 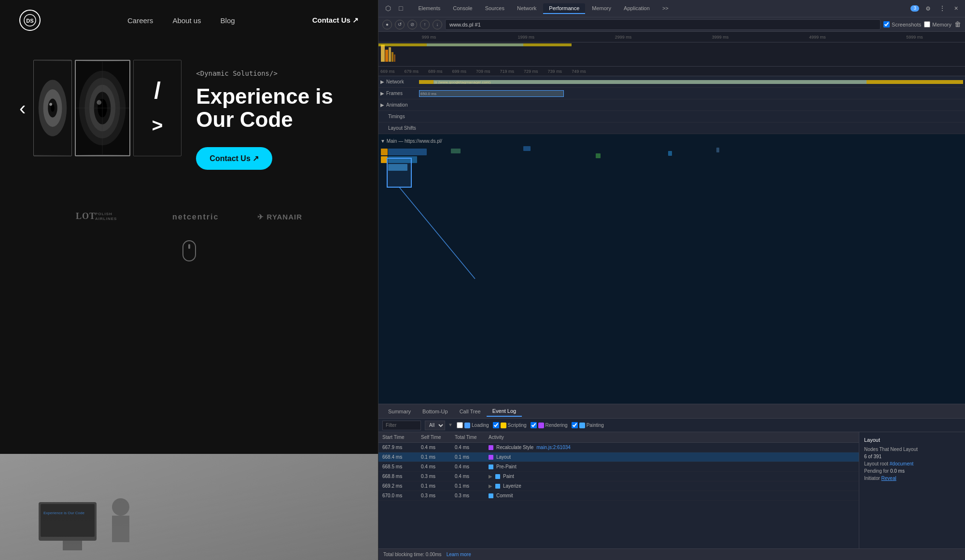 What do you see at coordinates (22, 108) in the screenshot?
I see `prev-arrow: ‹` at bounding box center [22, 108].